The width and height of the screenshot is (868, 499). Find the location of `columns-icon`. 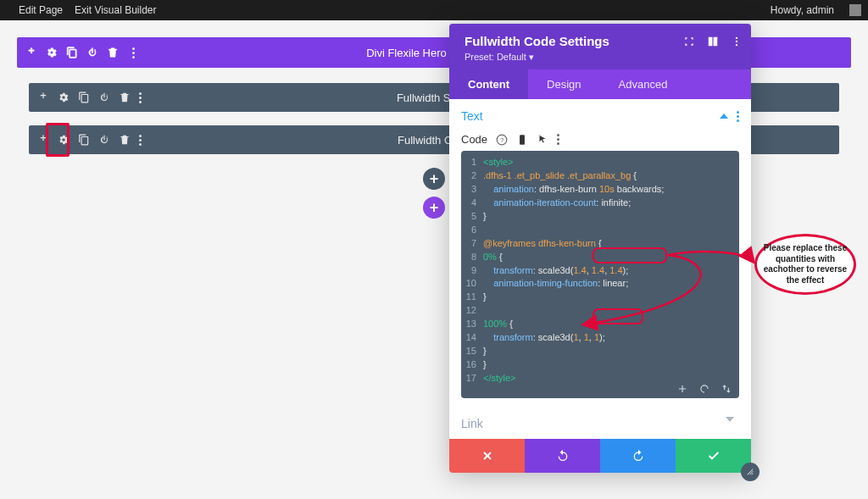

columns-icon is located at coordinates (713, 42).